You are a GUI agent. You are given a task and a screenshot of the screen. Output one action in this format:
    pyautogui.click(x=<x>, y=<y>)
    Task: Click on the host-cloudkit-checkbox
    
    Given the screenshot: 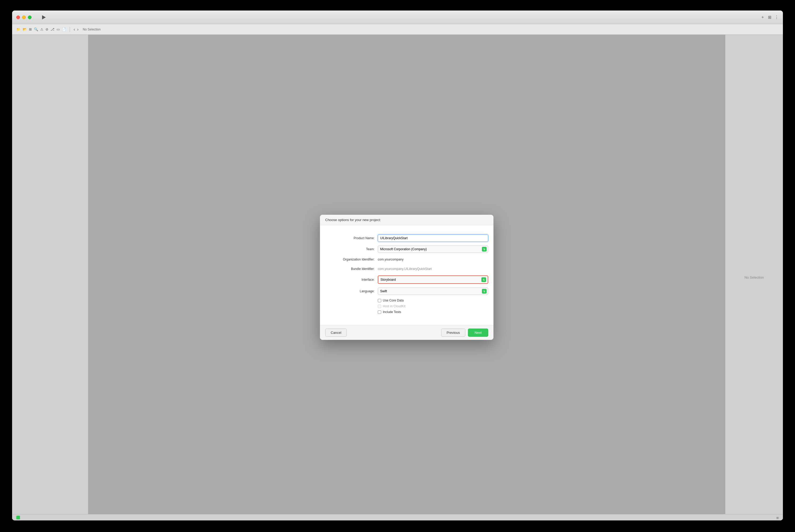 What is the action you would take?
    pyautogui.click(x=379, y=306)
    